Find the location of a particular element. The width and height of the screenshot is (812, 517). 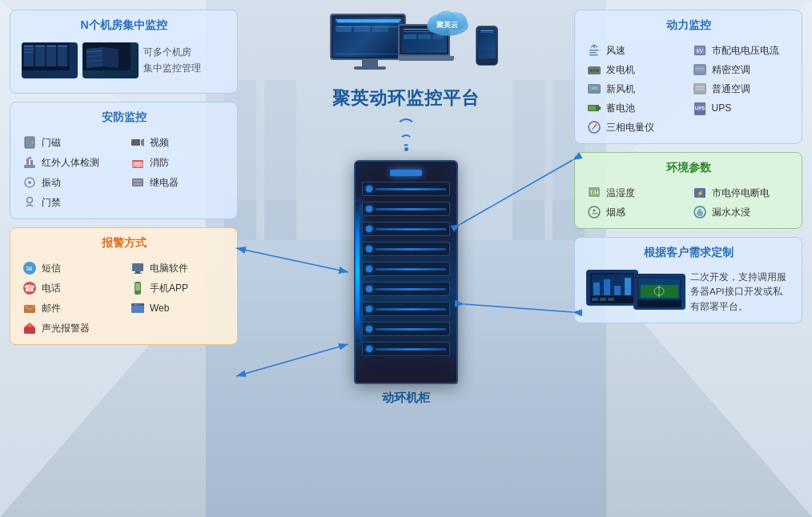

door-magnetic-label: 门磁 is located at coordinates (51, 142).